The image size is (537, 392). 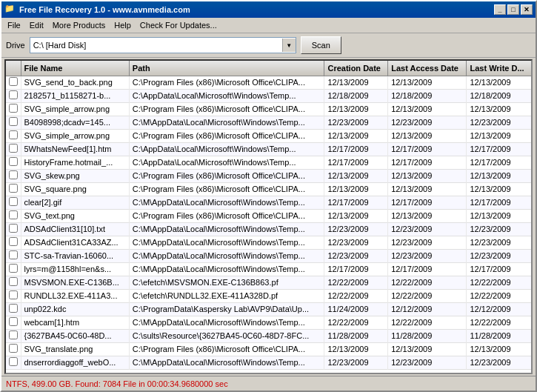 What do you see at coordinates (427, 68) in the screenshot?
I see `col-header-access: Last Access Date` at bounding box center [427, 68].